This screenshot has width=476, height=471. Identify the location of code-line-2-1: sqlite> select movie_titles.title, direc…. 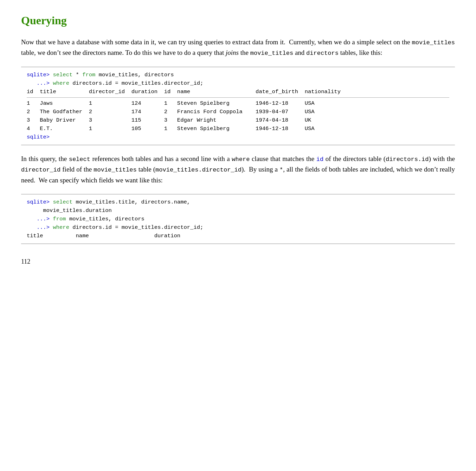
(238, 202).